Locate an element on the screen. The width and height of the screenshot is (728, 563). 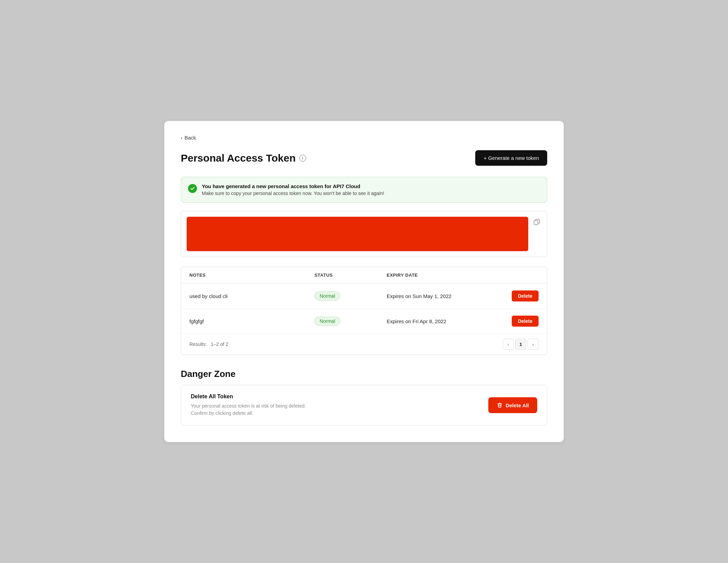
cell-expiry: Expires on Fri Apr 8, 2022 is located at coordinates (441, 321).